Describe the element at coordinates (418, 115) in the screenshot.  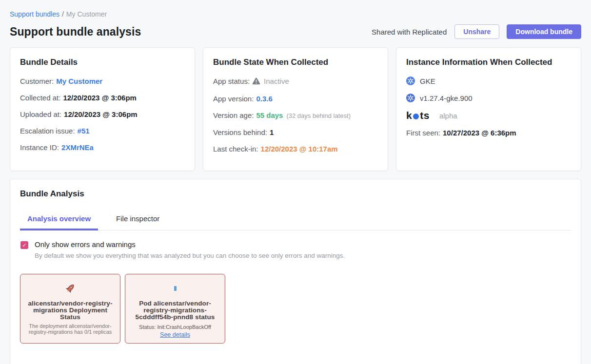
I see `kots-logo: kts` at that location.